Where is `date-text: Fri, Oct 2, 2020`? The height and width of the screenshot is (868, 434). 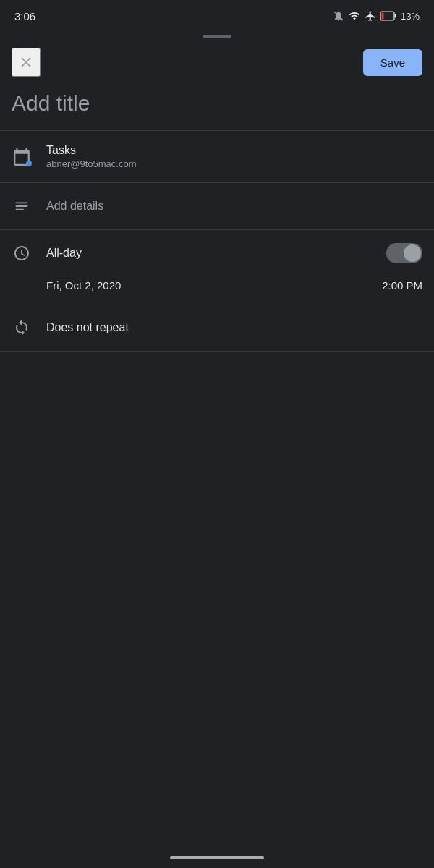 date-text: Fri, Oct 2, 2020 is located at coordinates (84, 285).